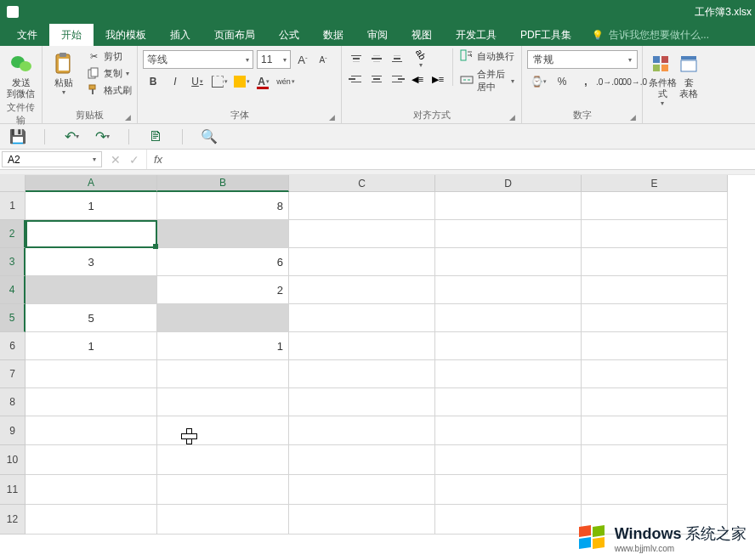 The height and width of the screenshot is (560, 755). What do you see at coordinates (662, 78) in the screenshot?
I see `conditional-formatting-button: 条件格式 ▾` at bounding box center [662, 78].